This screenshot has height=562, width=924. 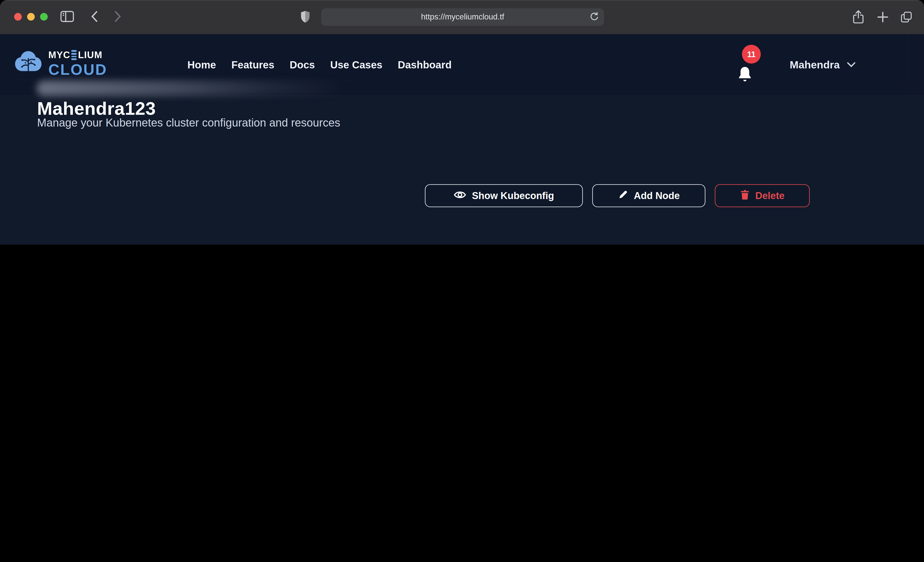 What do you see at coordinates (78, 64) in the screenshot?
I see `logo-wordmark: MYC LIUM CLOUD` at bounding box center [78, 64].